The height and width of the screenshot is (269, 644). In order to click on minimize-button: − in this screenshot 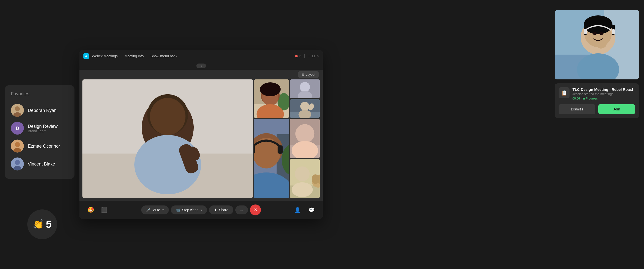, I will do `click(309, 56)`.